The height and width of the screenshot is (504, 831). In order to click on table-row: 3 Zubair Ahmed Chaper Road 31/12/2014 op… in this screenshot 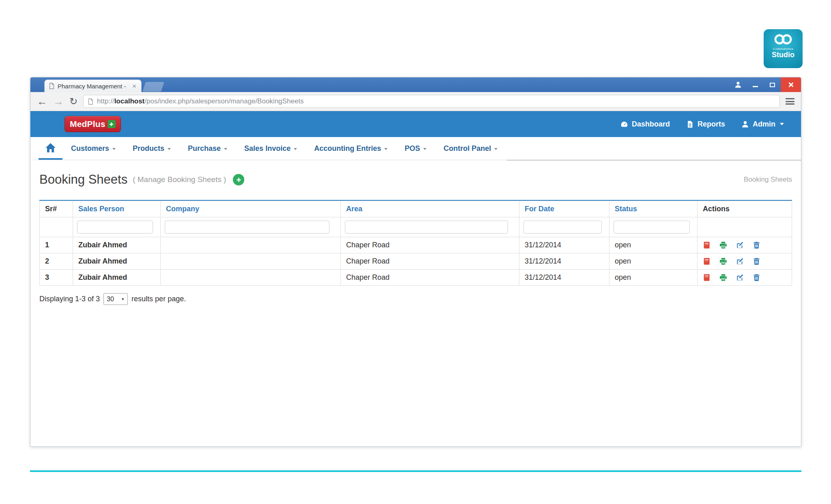, I will do `click(416, 278)`.